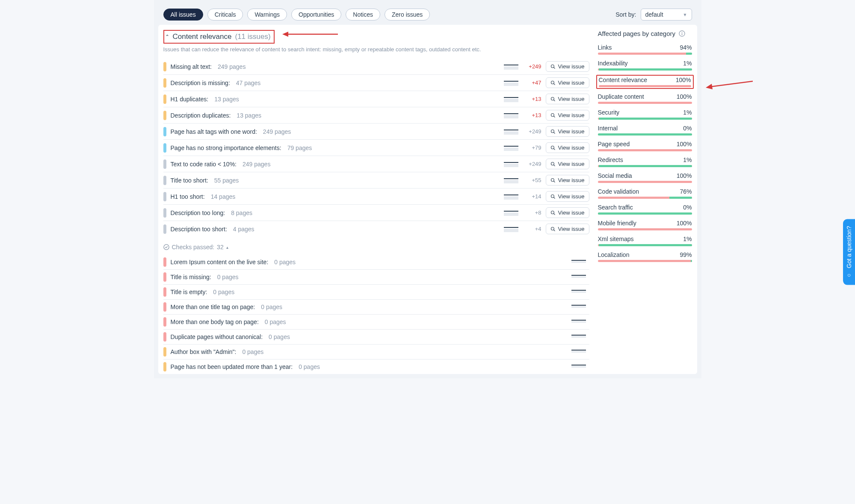 The height and width of the screenshot is (504, 855). What do you see at coordinates (213, 307) in the screenshot?
I see `issue-issue-name: More than one title tag on page` at bounding box center [213, 307].